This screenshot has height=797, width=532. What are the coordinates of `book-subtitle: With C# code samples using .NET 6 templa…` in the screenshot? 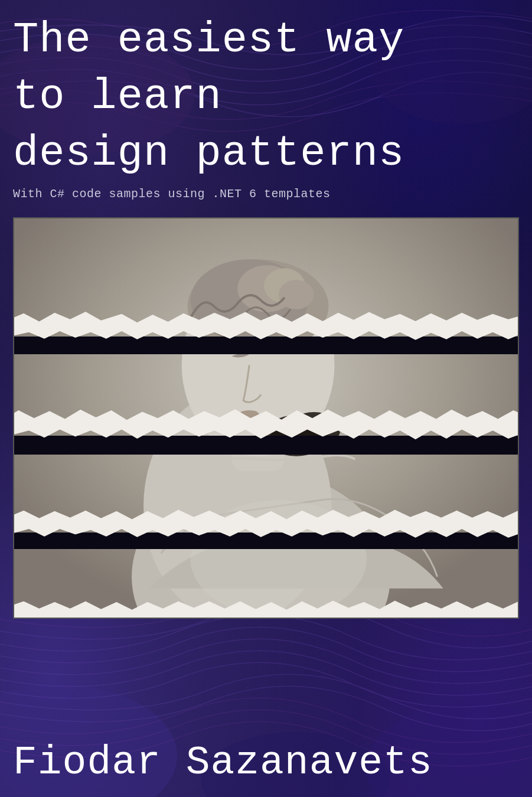 It's located at (266, 194).